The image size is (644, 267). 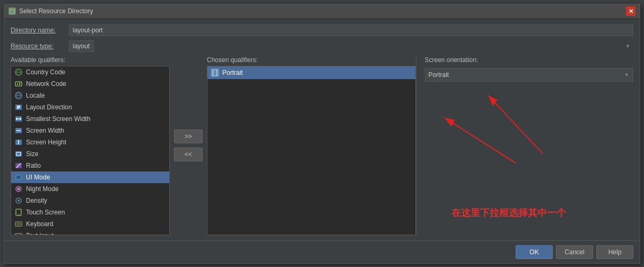 I want to click on qualifier-item-text-input: T Text Input, so click(x=90, y=232).